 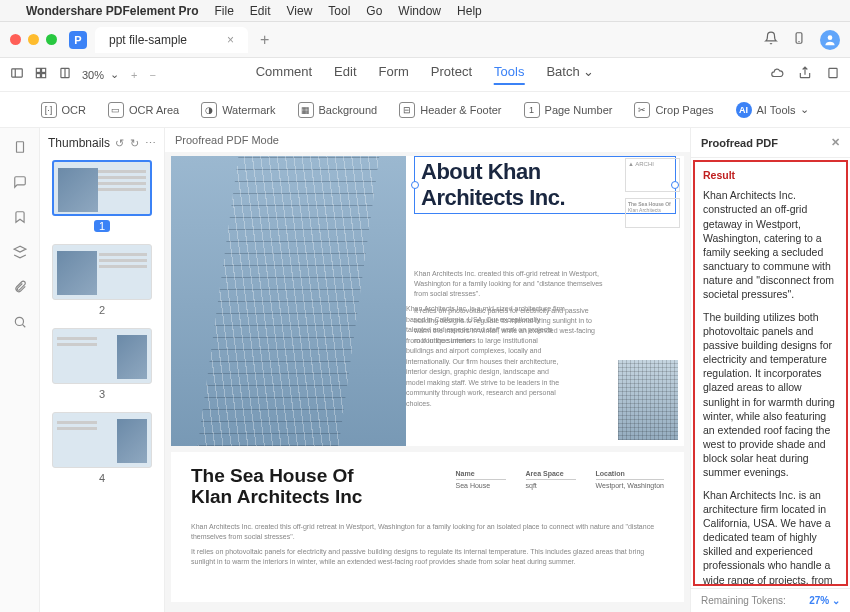 What do you see at coordinates (20, 324) in the screenshot?
I see `search-icon` at bounding box center [20, 324].